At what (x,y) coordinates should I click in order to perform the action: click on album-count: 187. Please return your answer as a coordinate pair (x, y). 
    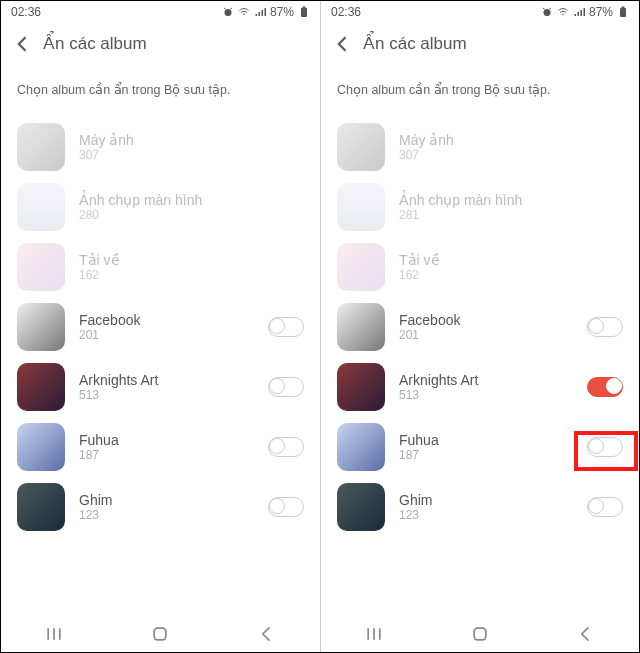
    Looking at the image, I should click on (486, 455).